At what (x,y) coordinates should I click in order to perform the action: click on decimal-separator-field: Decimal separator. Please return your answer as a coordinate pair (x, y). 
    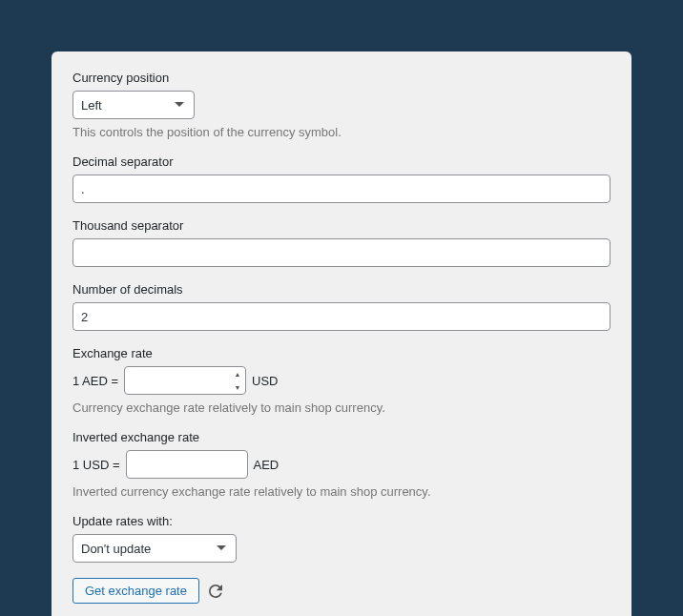
    Looking at the image, I should click on (342, 179).